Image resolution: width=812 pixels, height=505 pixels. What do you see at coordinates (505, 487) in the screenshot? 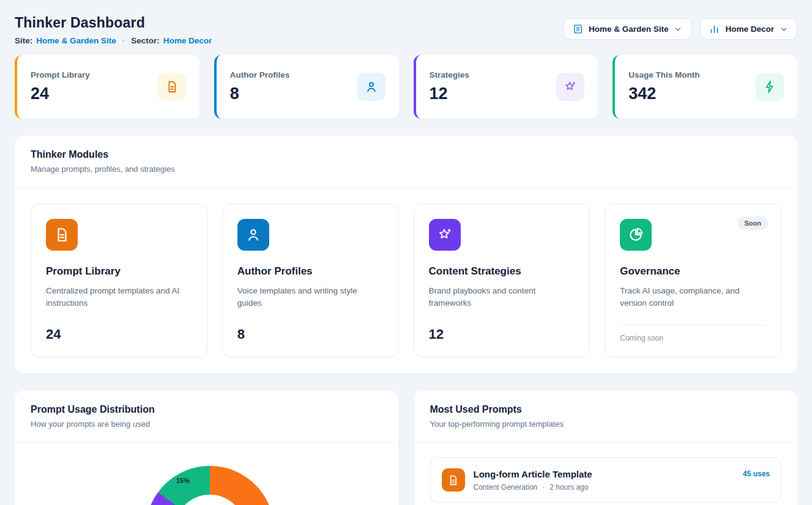
I see `prompt-item-category: Content Generation` at bounding box center [505, 487].